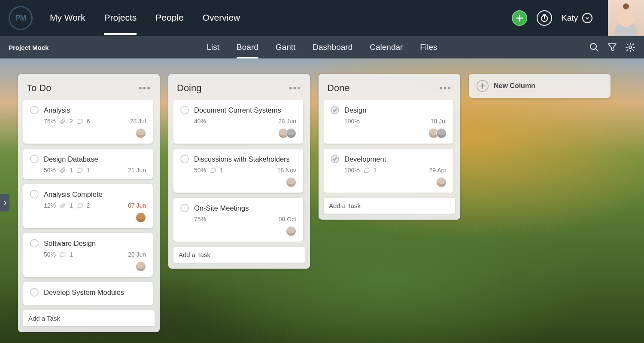  What do you see at coordinates (365, 159) in the screenshot?
I see `task-title: Development` at bounding box center [365, 159].